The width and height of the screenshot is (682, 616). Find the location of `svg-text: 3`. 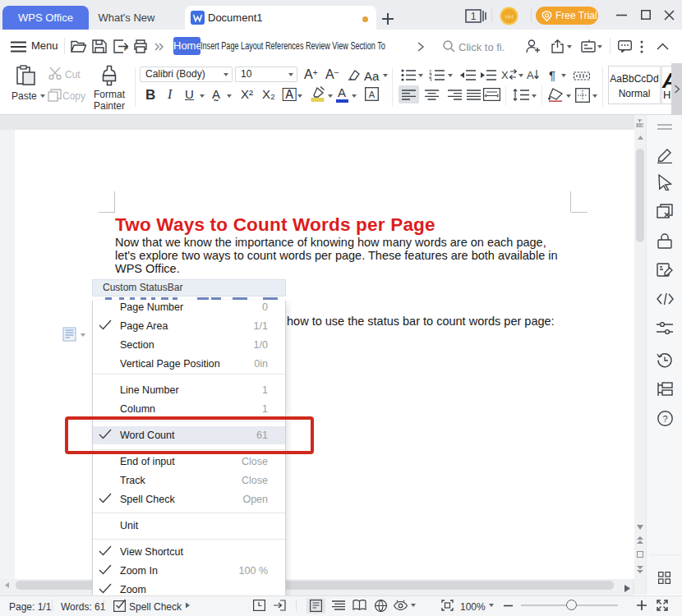

svg-text: 3 is located at coordinates (431, 80).